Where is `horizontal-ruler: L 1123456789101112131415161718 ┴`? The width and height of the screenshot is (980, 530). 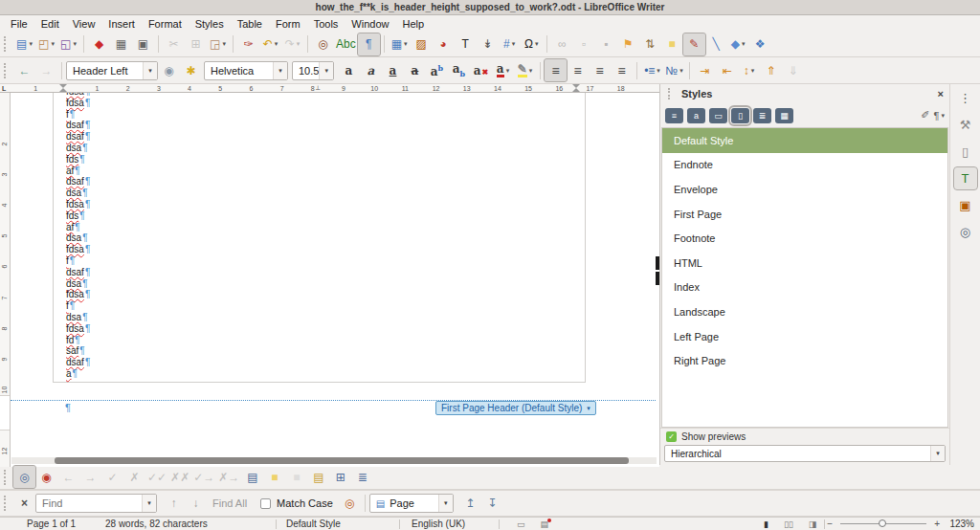 horizontal-ruler: L 1123456789101112131415161718 ┴ is located at coordinates (329, 88).